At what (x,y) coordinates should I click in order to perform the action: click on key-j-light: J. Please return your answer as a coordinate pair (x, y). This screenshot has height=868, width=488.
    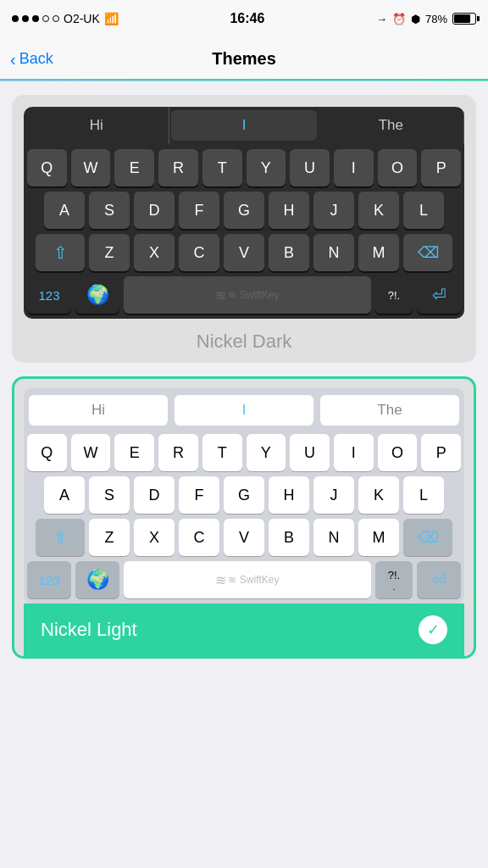
    Looking at the image, I should click on (334, 495).